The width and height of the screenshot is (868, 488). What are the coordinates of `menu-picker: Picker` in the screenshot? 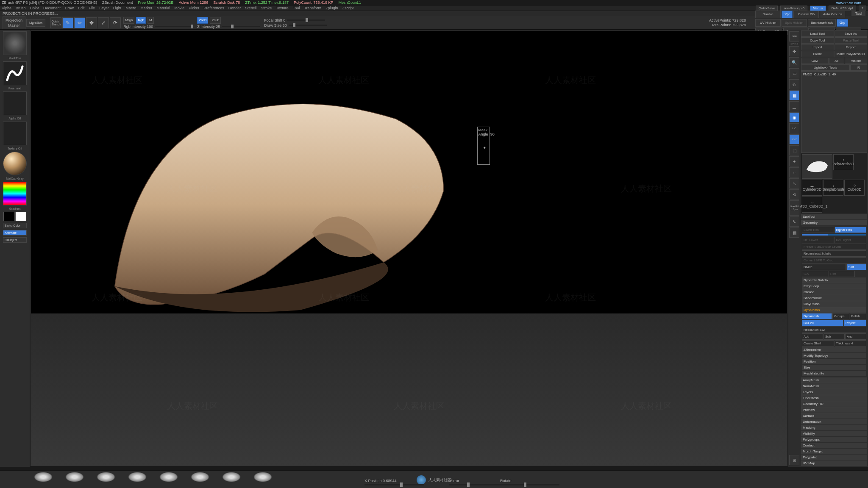 It's located at (194, 8).